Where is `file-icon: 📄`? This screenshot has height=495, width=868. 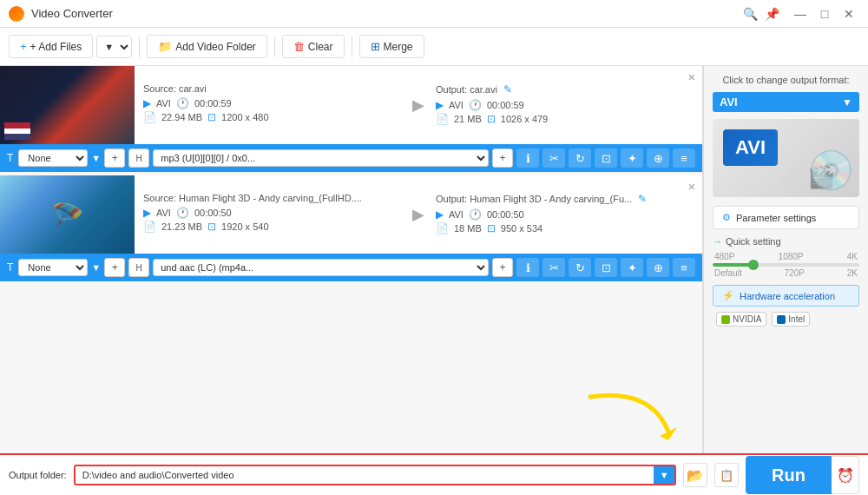
file-icon: 📄 is located at coordinates (149, 117).